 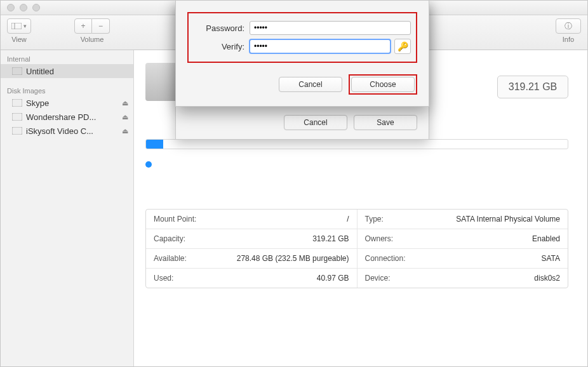 I want to click on view-button: ▾, so click(x=19, y=26).